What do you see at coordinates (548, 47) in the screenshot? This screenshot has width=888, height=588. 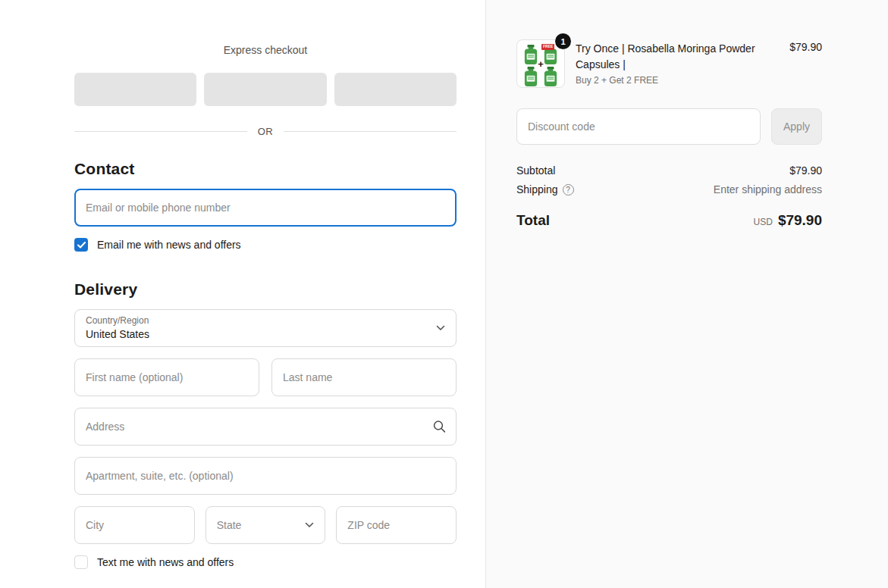 I see `free-badge: FREE` at bounding box center [548, 47].